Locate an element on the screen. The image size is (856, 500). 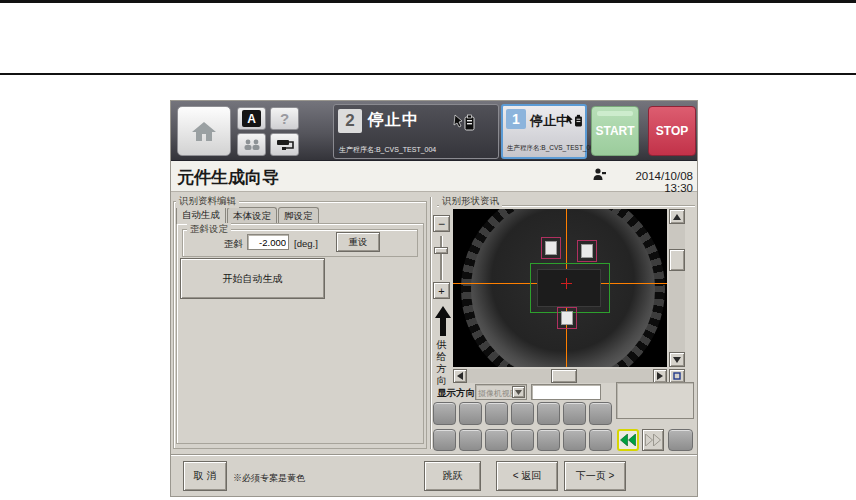
camera-vscrollbar is located at coordinates (677, 288).